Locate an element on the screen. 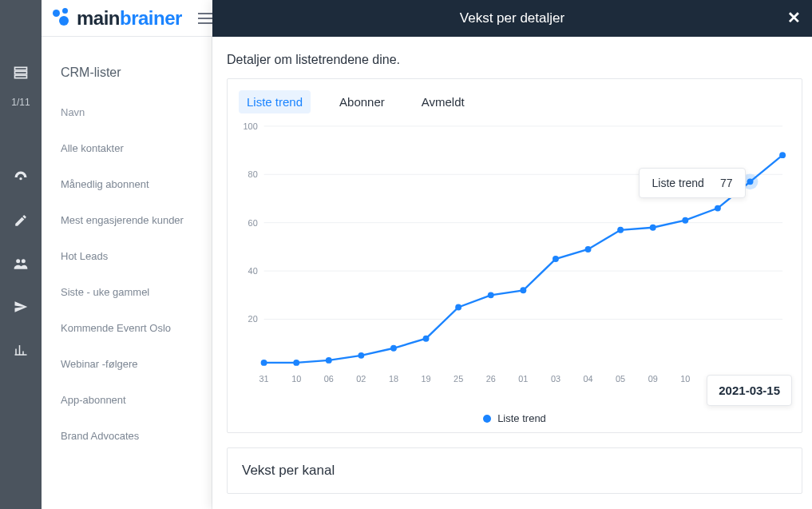 This screenshot has width=812, height=509. list-item: Alle kontakter is located at coordinates (136, 149).